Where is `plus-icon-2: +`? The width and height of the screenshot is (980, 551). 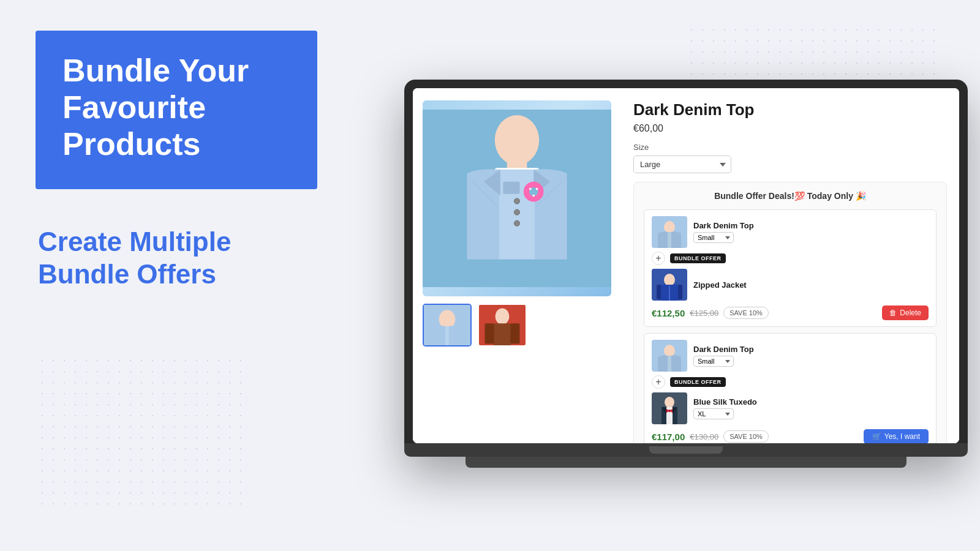 plus-icon-2: + is located at coordinates (658, 382).